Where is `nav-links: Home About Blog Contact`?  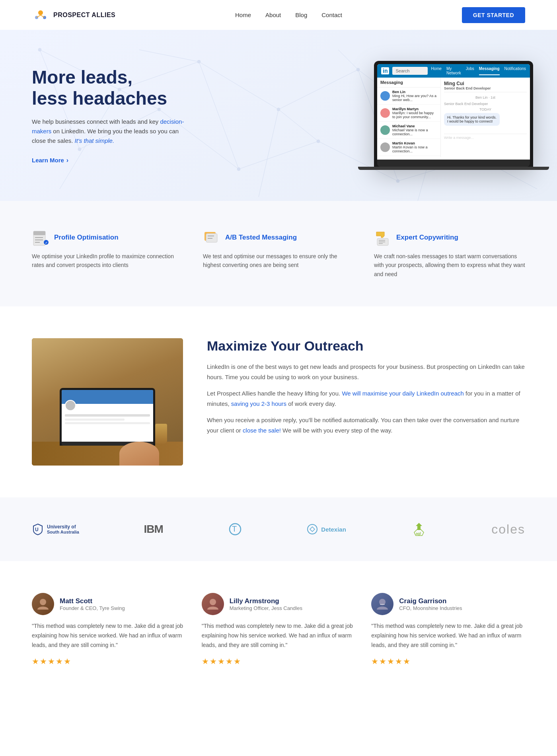 nav-links: Home About Blog Contact is located at coordinates (289, 15).